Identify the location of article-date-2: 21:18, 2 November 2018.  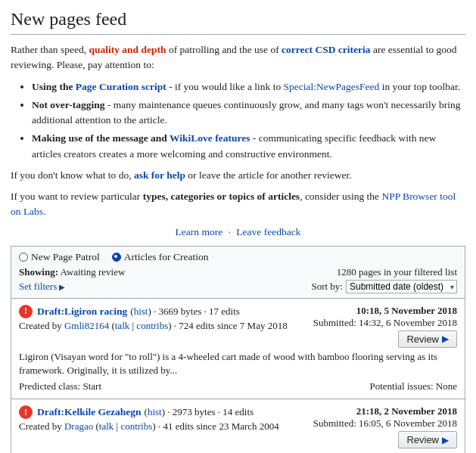
(385, 411).